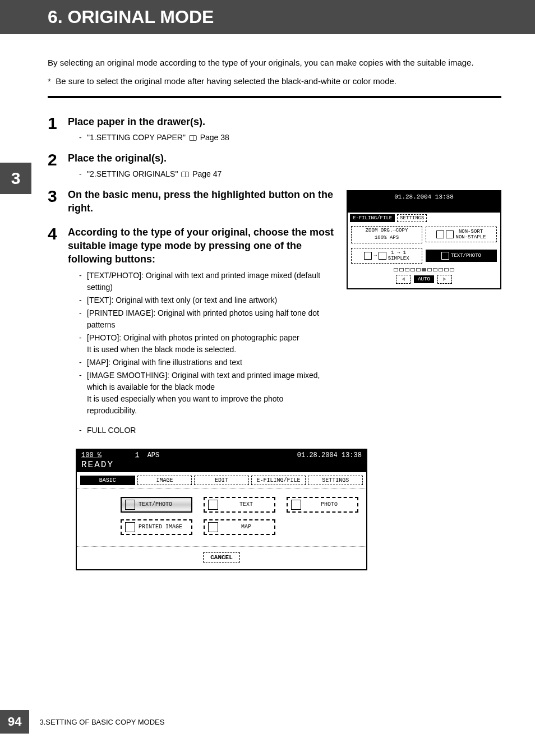 This screenshot has width=535, height=756. What do you see at coordinates (275, 97) in the screenshot?
I see `divider` at bounding box center [275, 97].